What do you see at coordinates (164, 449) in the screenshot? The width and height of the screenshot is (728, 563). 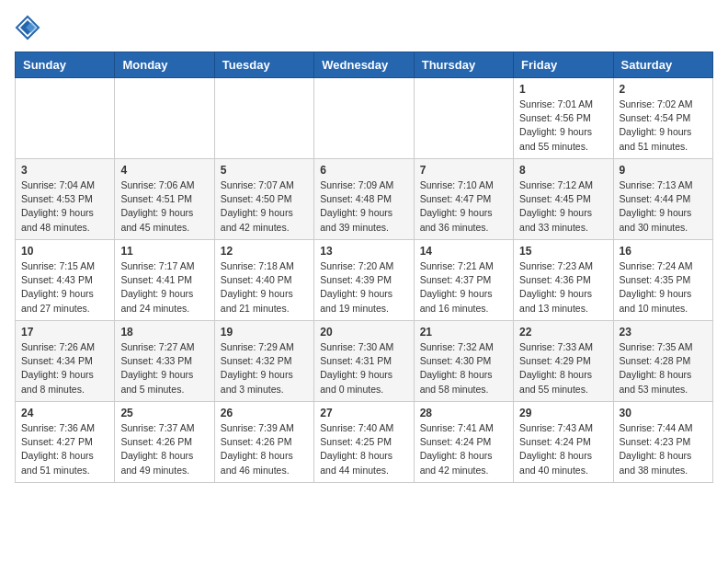 I see `day-info: Sunrise: 7:37 AM Sunset: 4:26 PM Dayligh…` at bounding box center [164, 449].